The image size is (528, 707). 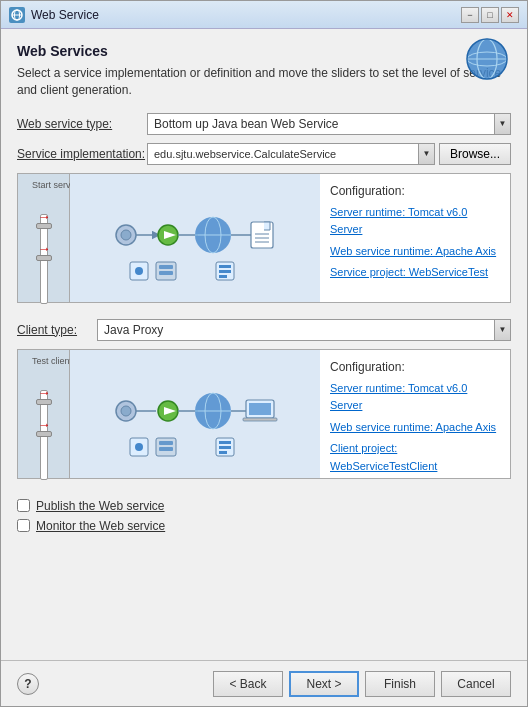 What do you see at coordinates (415, 238) in the screenshot?
I see `service-config-area: Configuration: Server runtime: Tomcat v6…` at bounding box center [415, 238].